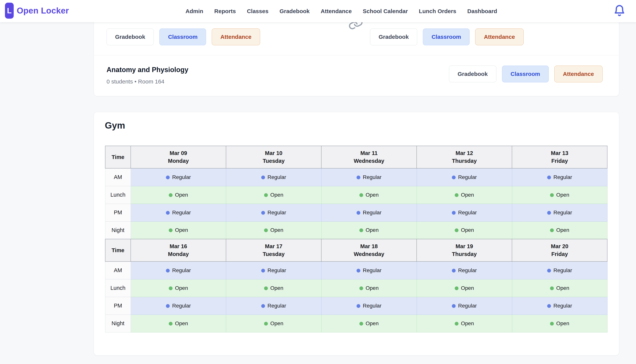  What do you see at coordinates (118, 270) in the screenshot?
I see `time-slot-label: AM` at bounding box center [118, 270].